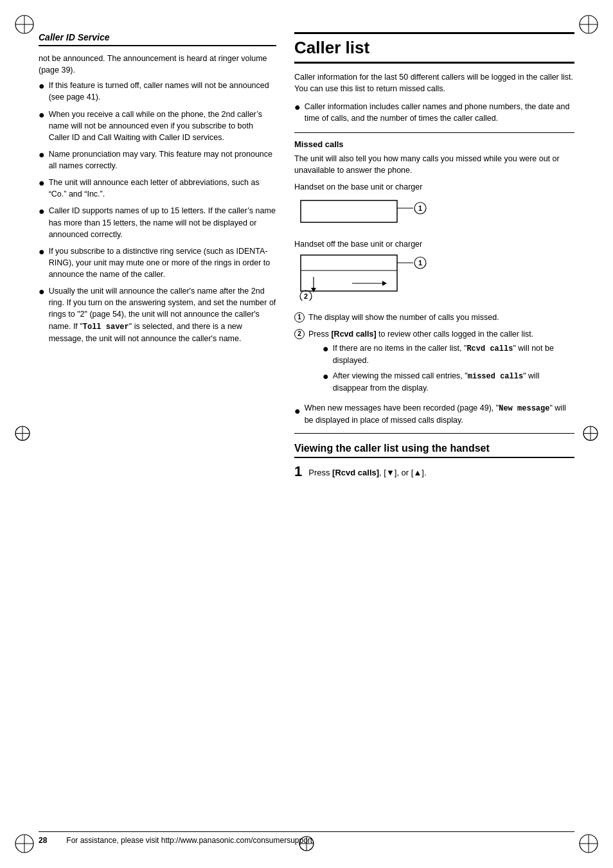 The height and width of the screenshot is (868, 613). Describe the element at coordinates (157, 263) in the screenshot. I see `list-item: ● If you subscribe to a distinctive ring…` at that location.